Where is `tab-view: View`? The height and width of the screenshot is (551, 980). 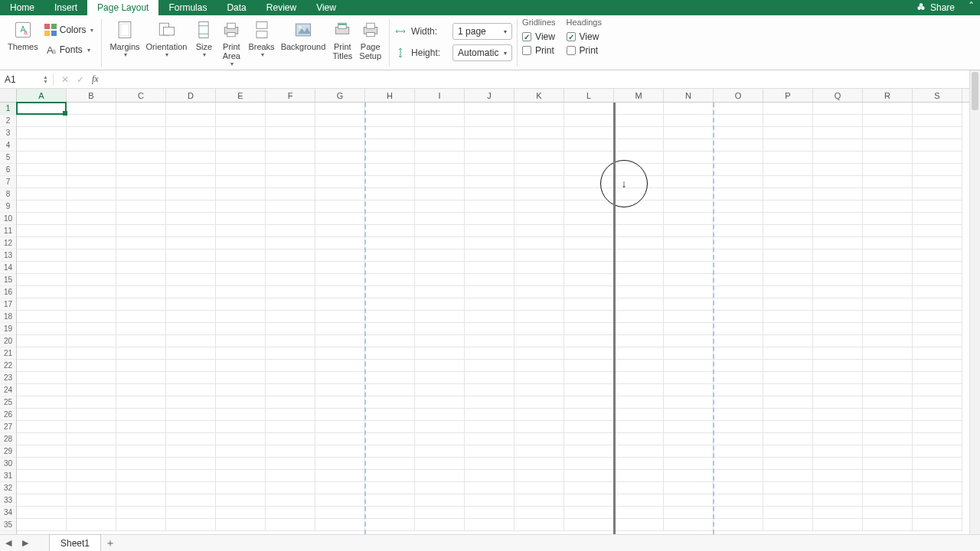
tab-view: View is located at coordinates (326, 8).